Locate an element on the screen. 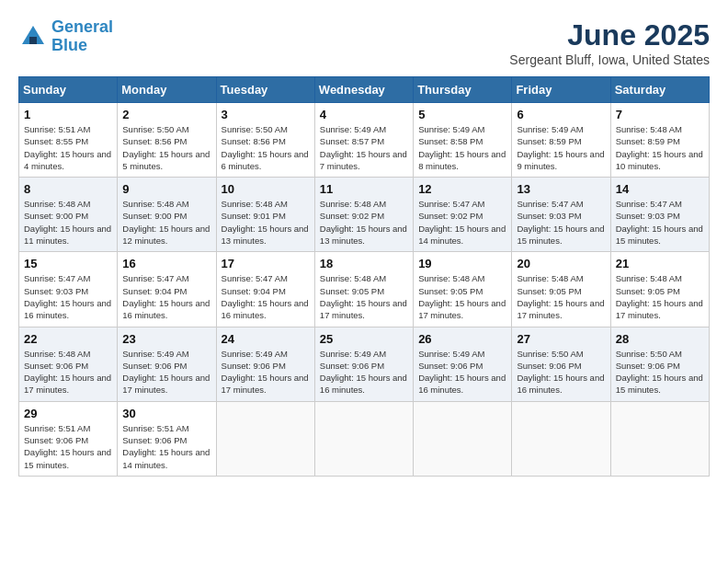 The width and height of the screenshot is (728, 563). day-cell-28: 28Sunrise: 5:50 AMSunset: 9:06 PMDayligh… is located at coordinates (660, 364).